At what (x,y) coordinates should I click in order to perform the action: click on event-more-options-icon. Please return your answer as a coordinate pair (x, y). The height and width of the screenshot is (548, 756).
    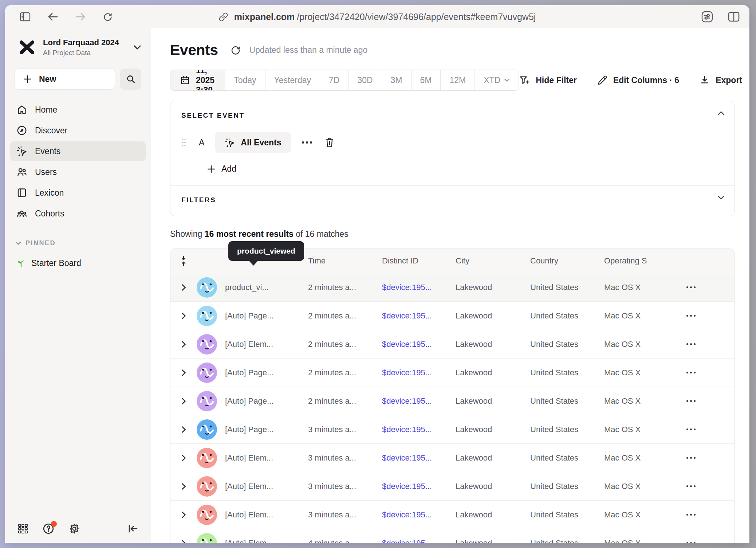
    Looking at the image, I should click on (307, 142).